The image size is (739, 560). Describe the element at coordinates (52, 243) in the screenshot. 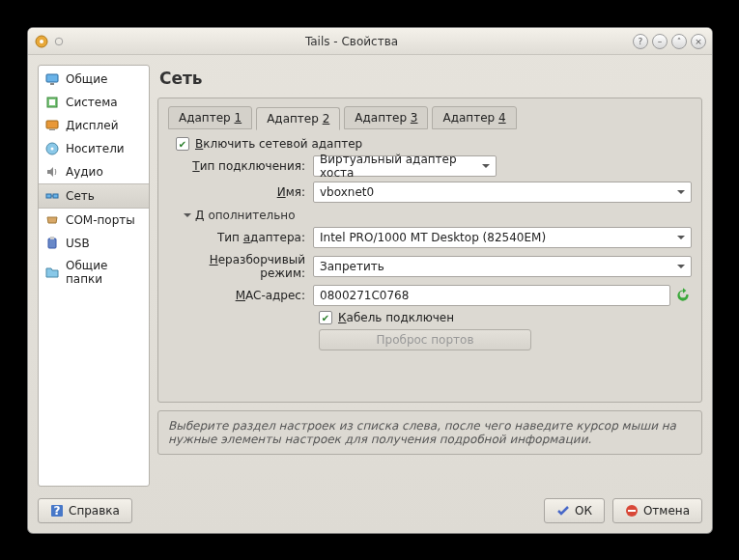

I see `usb-icon` at that location.